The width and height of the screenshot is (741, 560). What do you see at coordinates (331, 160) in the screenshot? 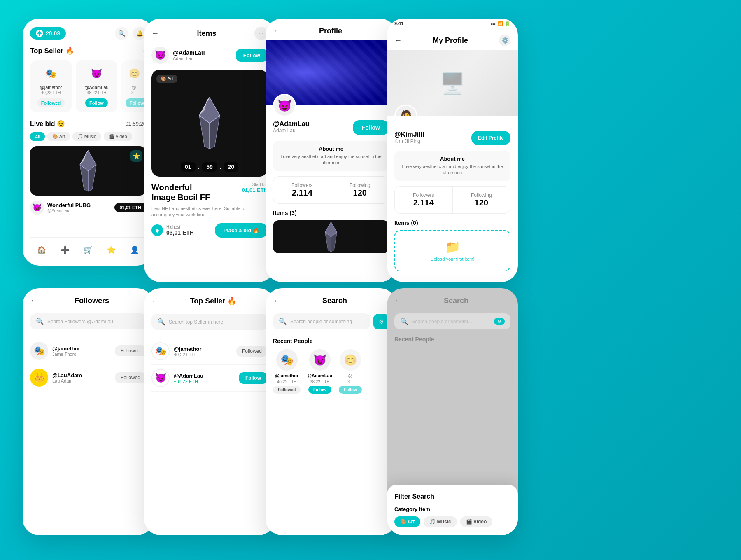
I see `about-text: Love very aesthetic art and enjoy the su…` at bounding box center [331, 160].